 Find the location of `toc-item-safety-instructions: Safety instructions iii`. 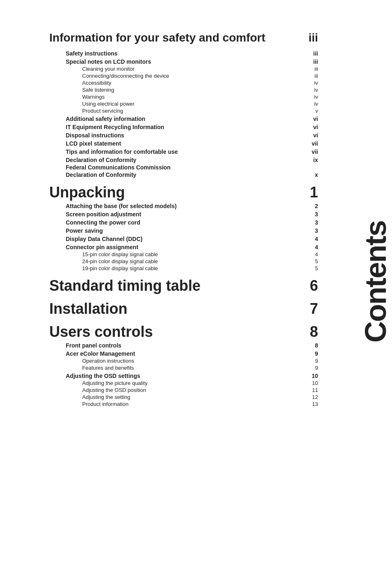

toc-item-safety-instructions: Safety instructions iii is located at coordinates (184, 53).